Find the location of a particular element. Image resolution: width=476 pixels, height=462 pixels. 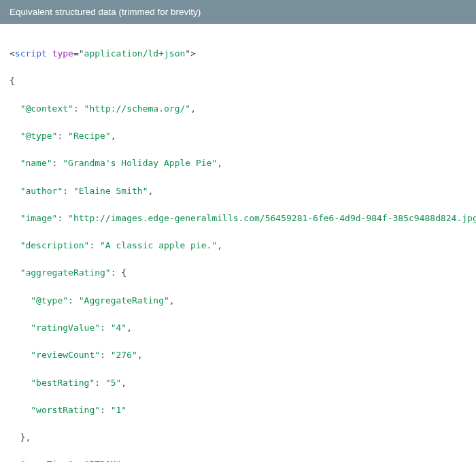

json-val: "276" is located at coordinates (124, 355).